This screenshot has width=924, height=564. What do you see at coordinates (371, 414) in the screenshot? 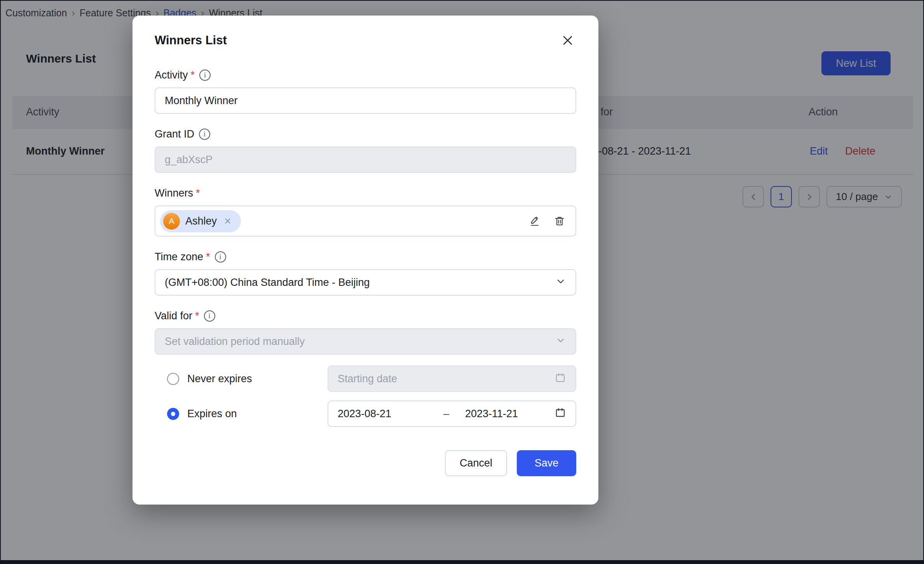
I see `expires-on-row: Expires on 2023-08-21 – 2023-11-21` at bounding box center [371, 414].